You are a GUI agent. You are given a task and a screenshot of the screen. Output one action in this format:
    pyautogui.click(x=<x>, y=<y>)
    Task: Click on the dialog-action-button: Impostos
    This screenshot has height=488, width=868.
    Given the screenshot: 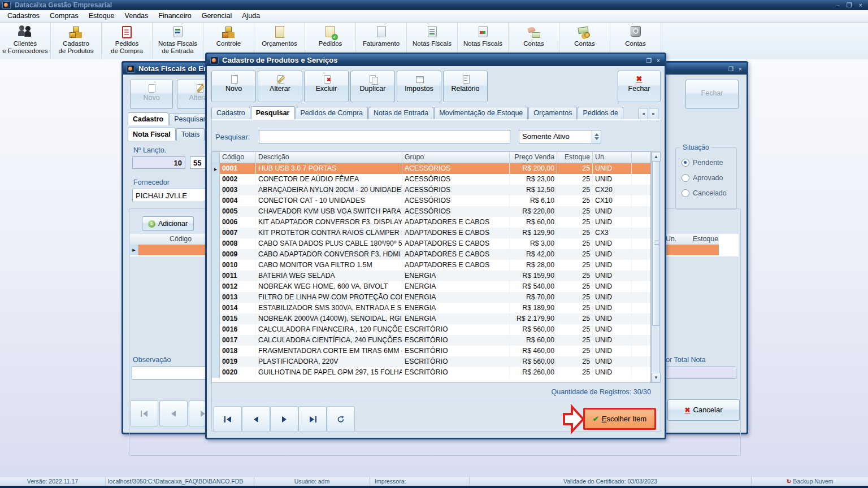 What is the action you would take?
    pyautogui.click(x=419, y=86)
    